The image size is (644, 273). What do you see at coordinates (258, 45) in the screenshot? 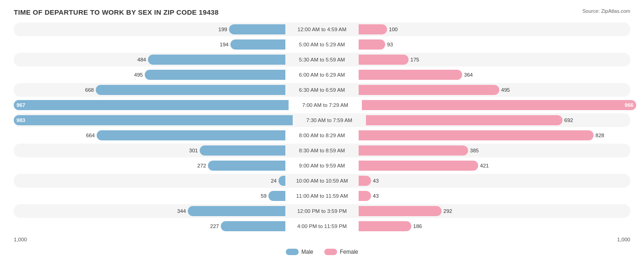
I see `male-bar: 194` at bounding box center [258, 45].